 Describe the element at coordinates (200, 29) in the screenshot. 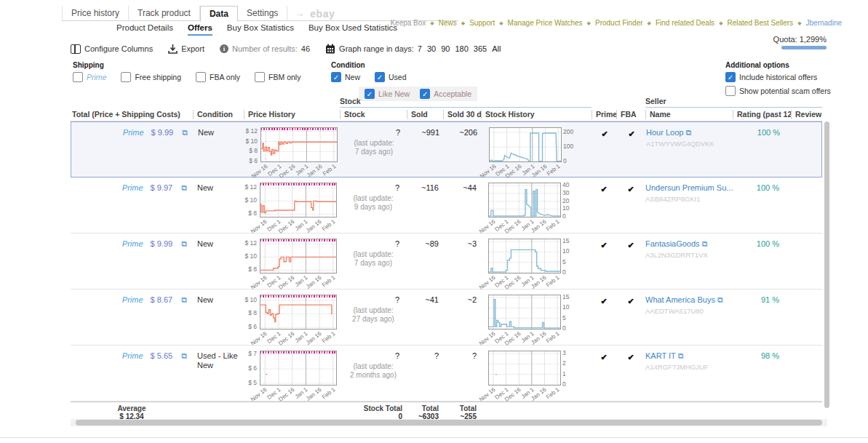

I see `subtab-offers: Offers` at that location.